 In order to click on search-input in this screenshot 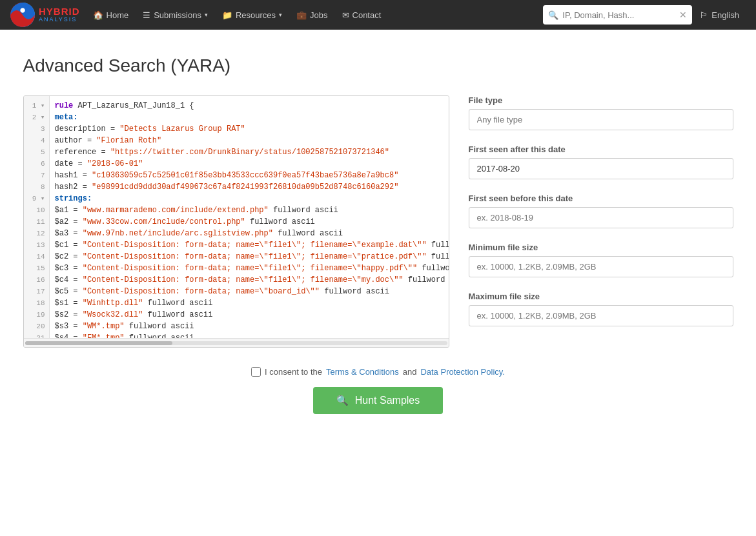, I will do `click(618, 15)`.